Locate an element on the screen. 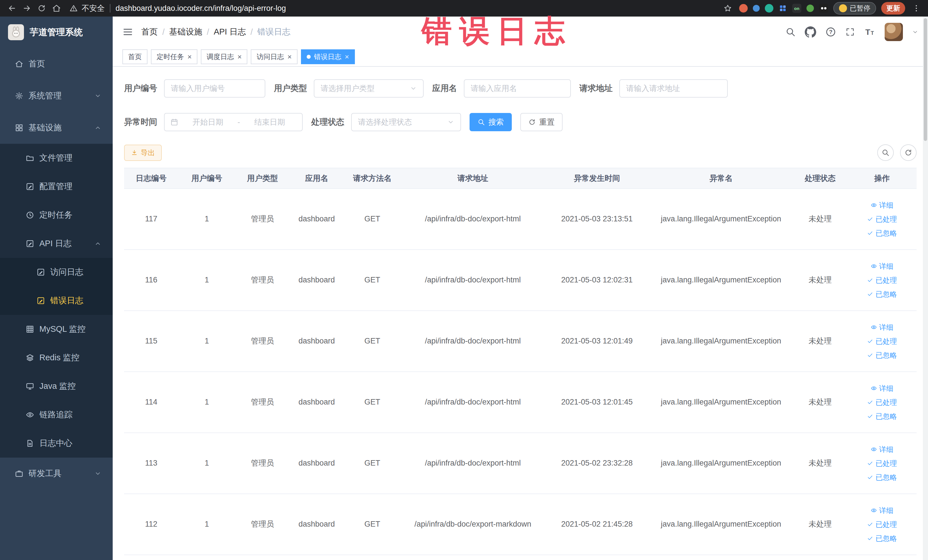 The height and width of the screenshot is (560, 928). edit-icon is located at coordinates (41, 301).